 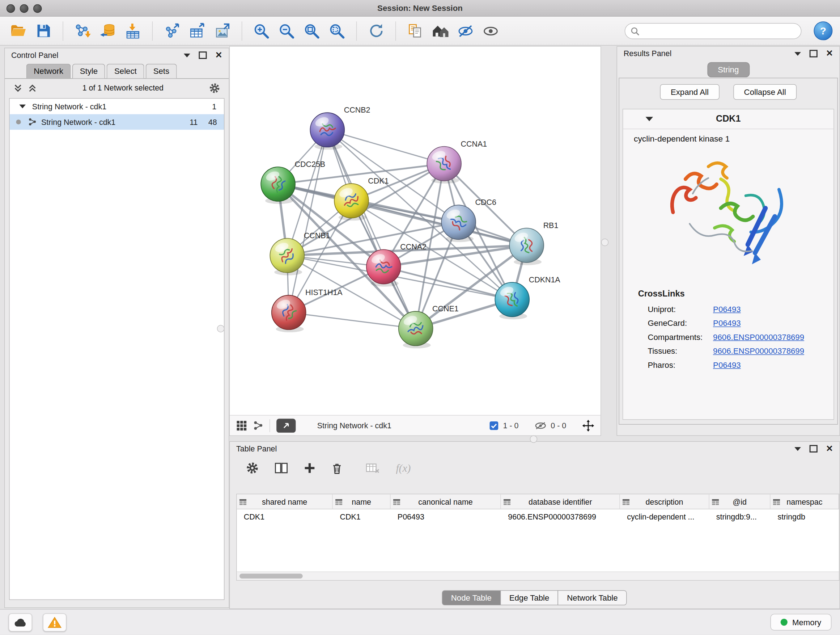 What do you see at coordinates (805, 502) in the screenshot?
I see `column-header-namespac: namespac` at bounding box center [805, 502].